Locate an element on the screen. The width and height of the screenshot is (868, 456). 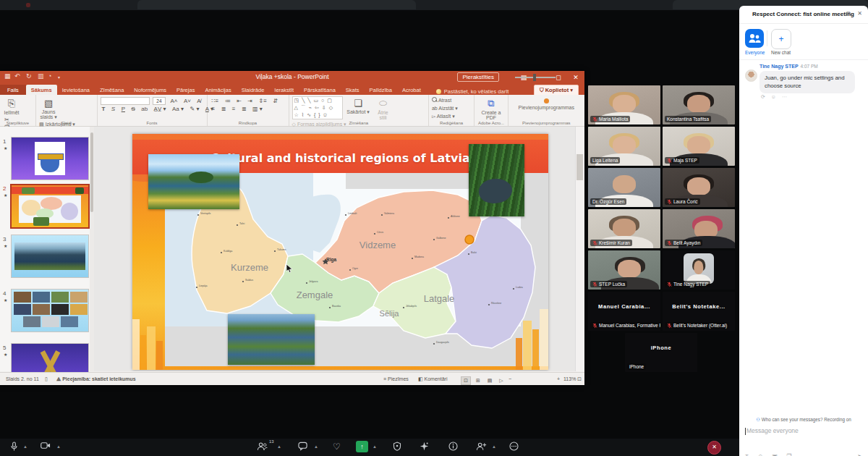
mic-options-caret-icon: ▲ is located at coordinates (25, 447).